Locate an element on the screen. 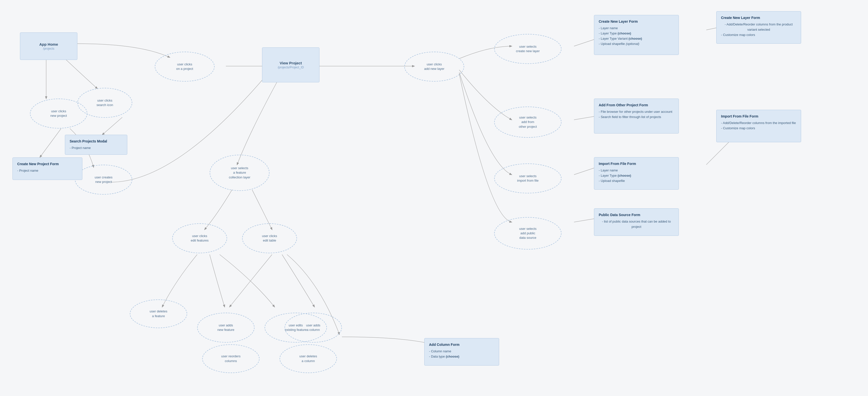 The width and height of the screenshot is (868, 396). public-data-source-form-node: Public Data Source Form - list of public… is located at coordinates (637, 222).